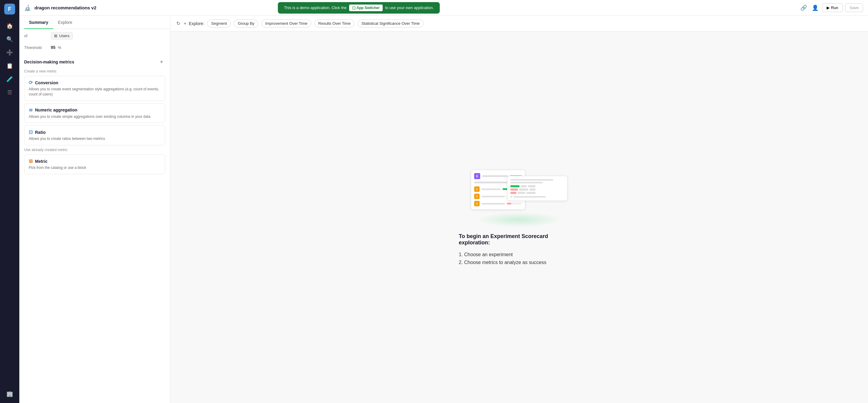 This screenshot has width=868, height=403. I want to click on metric-pick-title: ⊞ Metric, so click(95, 161).